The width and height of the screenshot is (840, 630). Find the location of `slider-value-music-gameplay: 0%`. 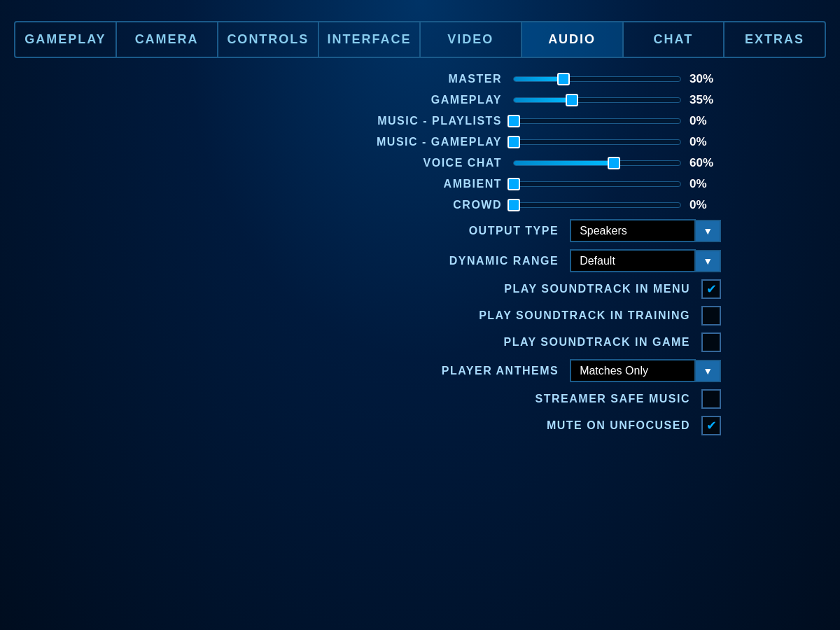

slider-value-music-gameplay: 0% is located at coordinates (706, 142).